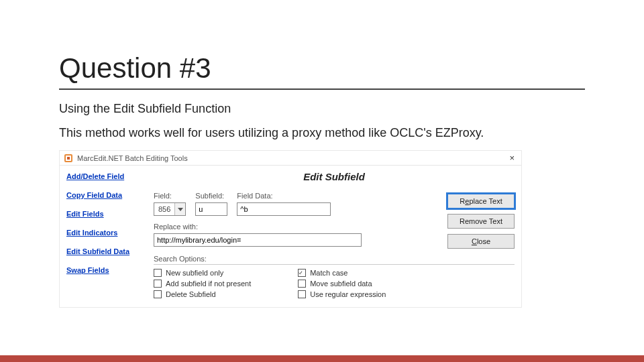 The height and width of the screenshot is (362, 644). I want to click on subfield-input, so click(211, 209).